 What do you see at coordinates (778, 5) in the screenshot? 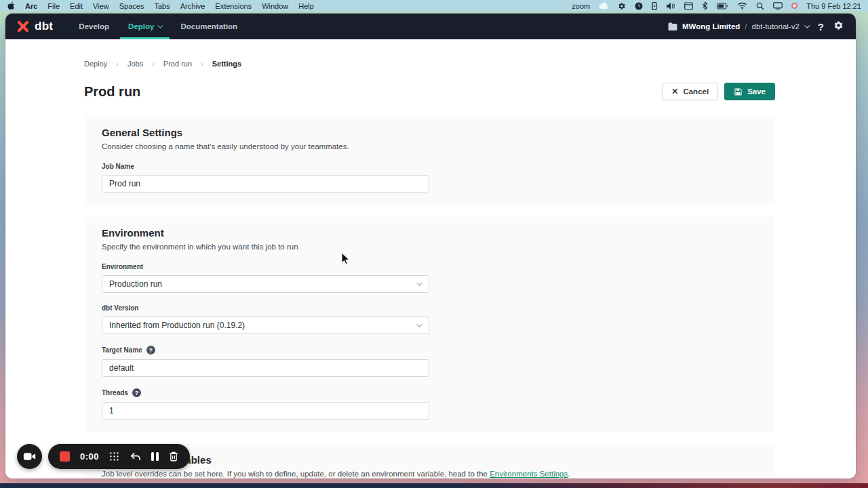
I see `display-icon` at bounding box center [778, 5].